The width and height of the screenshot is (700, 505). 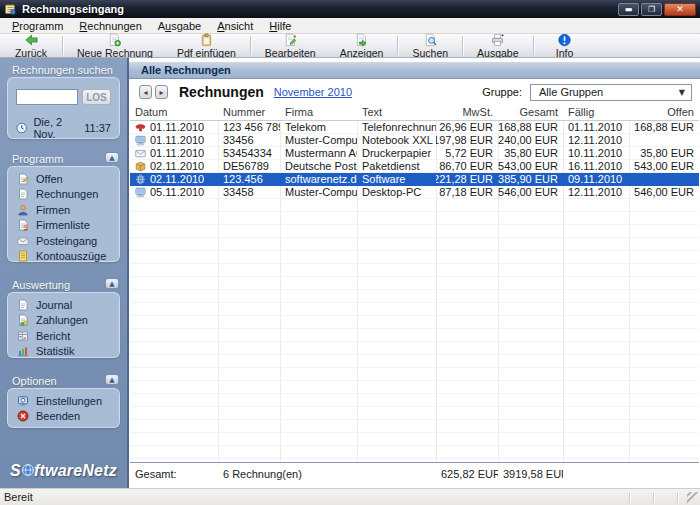 What do you see at coordinates (680, 10) in the screenshot?
I see `close-icon: ✕` at bounding box center [680, 10].